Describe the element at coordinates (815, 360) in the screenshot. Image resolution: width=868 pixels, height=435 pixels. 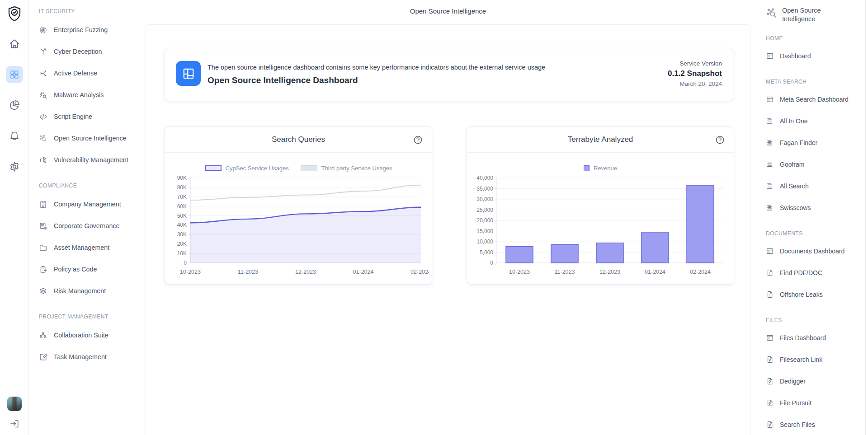
I see `nav-item-filesearch-link: Filesearch Link` at that location.